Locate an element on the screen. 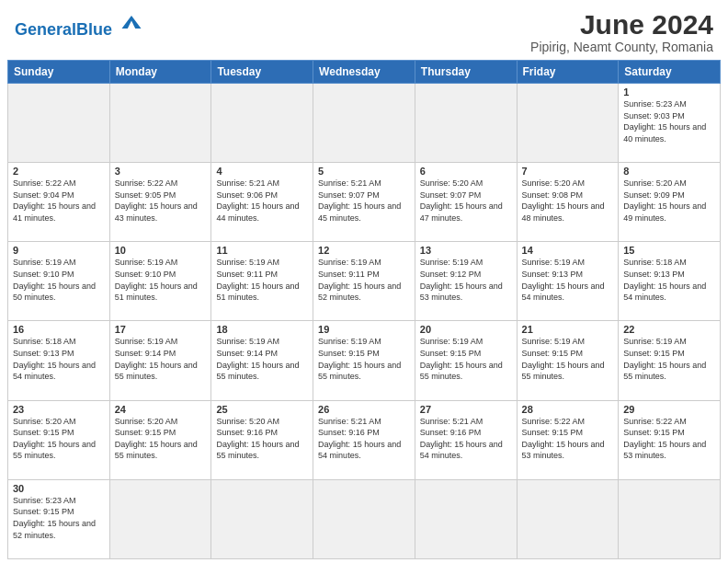  day-cell: 6Sunrise: 5:20 AMSunset: 9:07 PMDaylight… is located at coordinates (465, 202).